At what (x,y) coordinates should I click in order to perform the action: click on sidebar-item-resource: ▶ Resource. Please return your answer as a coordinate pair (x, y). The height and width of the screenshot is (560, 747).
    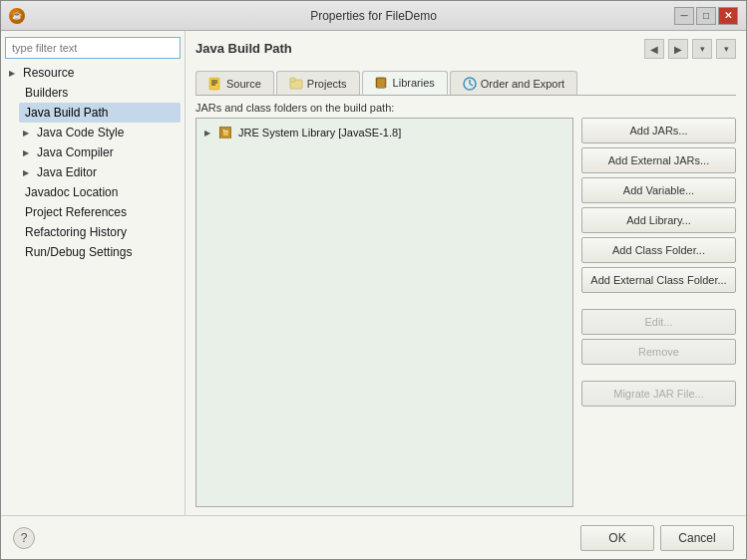
    Looking at the image, I should click on (93, 73).